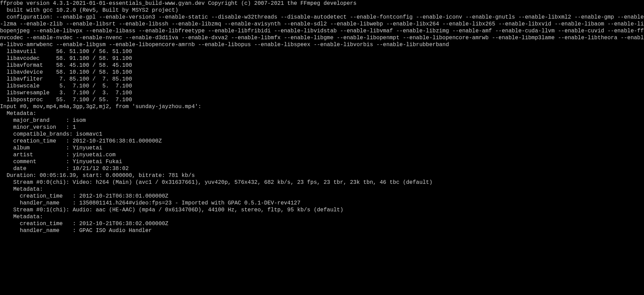 The height and width of the screenshot is (295, 644). I want to click on meta-date: date : 10/21/12 02:38:02, so click(64, 169).